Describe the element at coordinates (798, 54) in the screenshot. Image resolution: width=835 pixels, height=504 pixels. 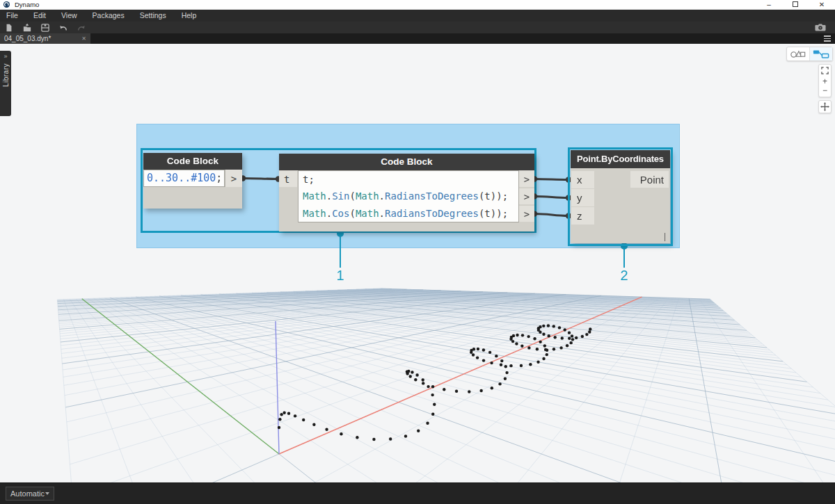
I see `geometry-view-icon` at that location.